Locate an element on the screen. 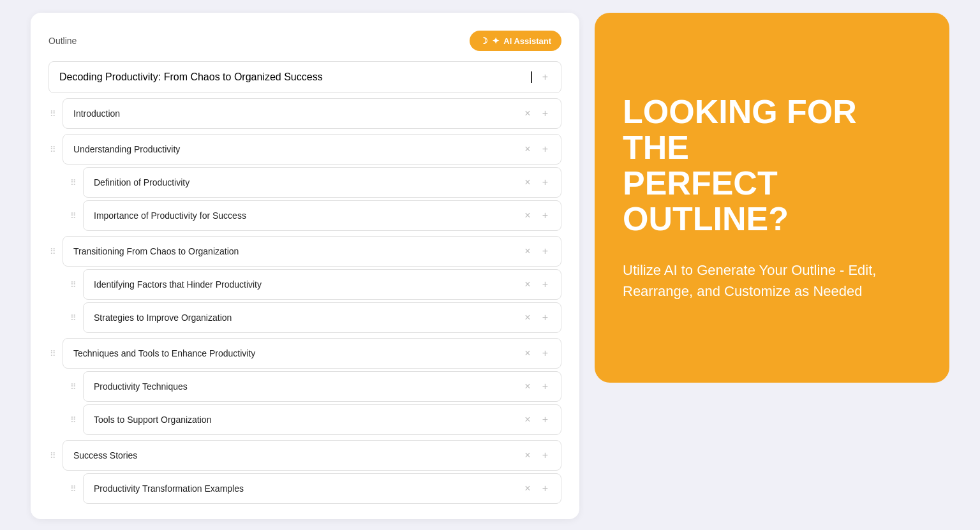 The height and width of the screenshot is (530, 980). drag-handle-introduction: ⠿ is located at coordinates (53, 114).